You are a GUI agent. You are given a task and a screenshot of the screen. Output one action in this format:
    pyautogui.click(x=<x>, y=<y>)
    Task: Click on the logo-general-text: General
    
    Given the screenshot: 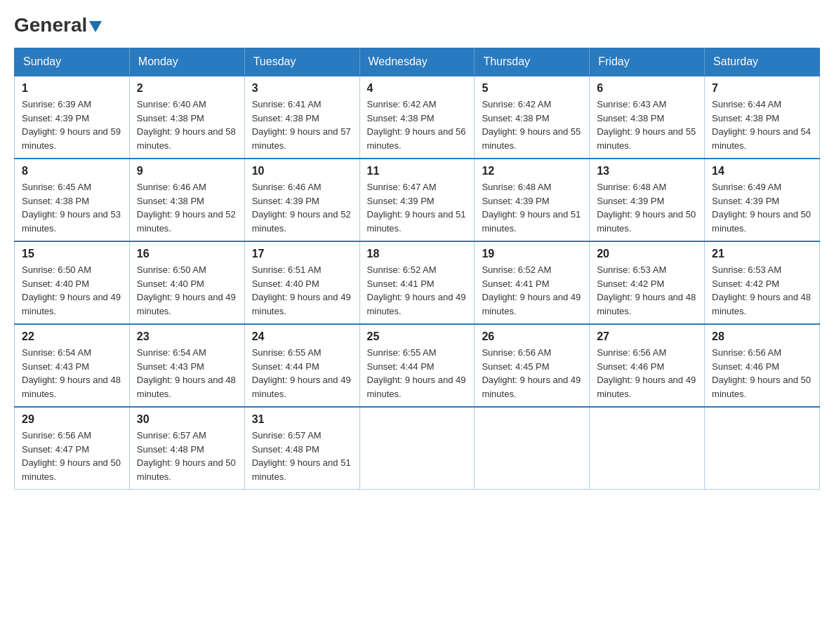 What is the action you would take?
    pyautogui.click(x=51, y=25)
    